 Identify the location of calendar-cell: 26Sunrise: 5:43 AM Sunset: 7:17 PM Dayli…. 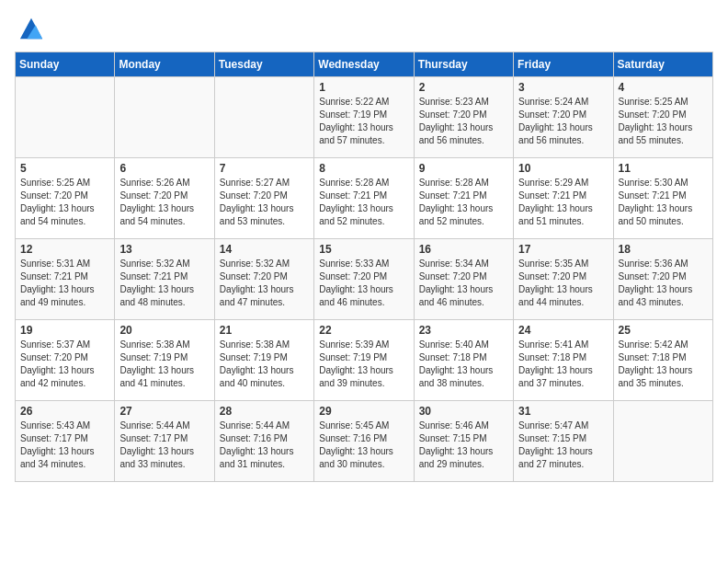
(65, 442).